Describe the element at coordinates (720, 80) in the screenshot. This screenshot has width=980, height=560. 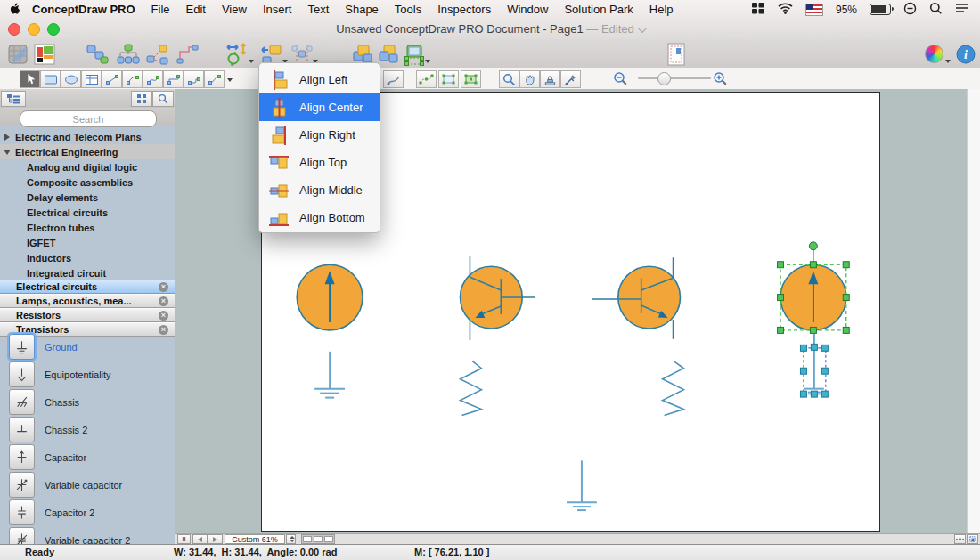
I see `zoom-in-icon` at that location.